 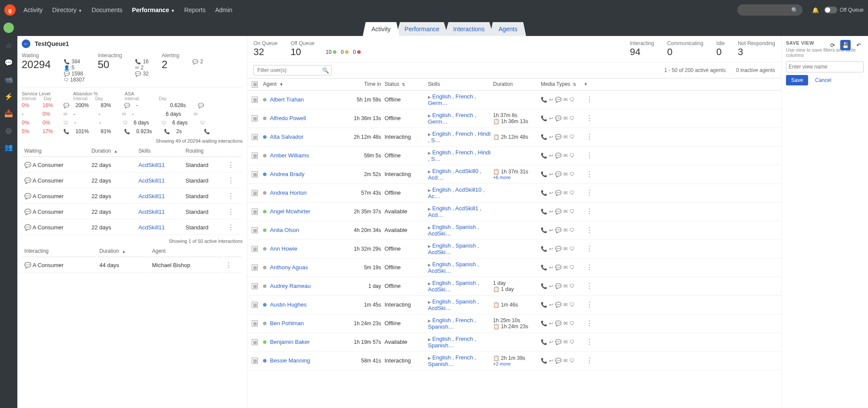 I want to click on inactive-agents-link: 0 inactive agents, so click(x=756, y=70).